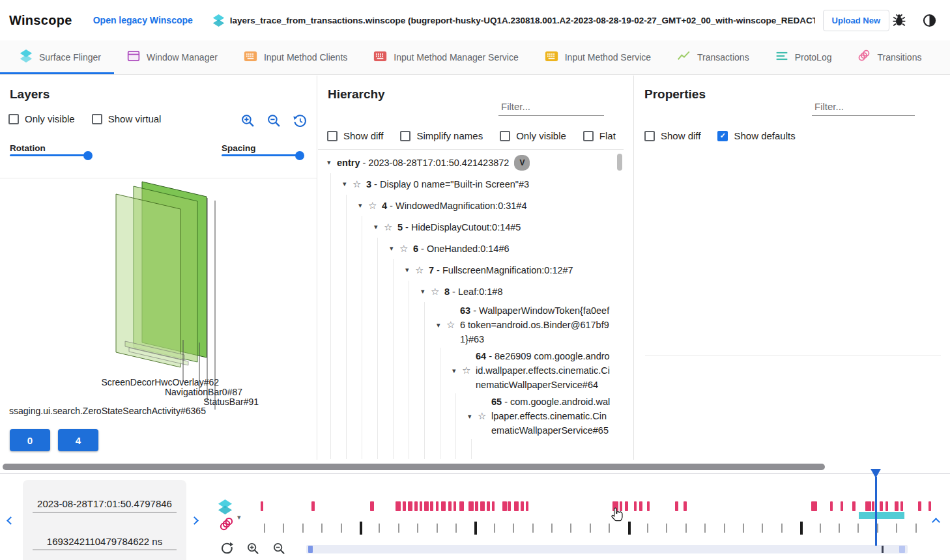  What do you see at coordinates (600, 507) in the screenshot?
I see `transitions-track` at bounding box center [600, 507].